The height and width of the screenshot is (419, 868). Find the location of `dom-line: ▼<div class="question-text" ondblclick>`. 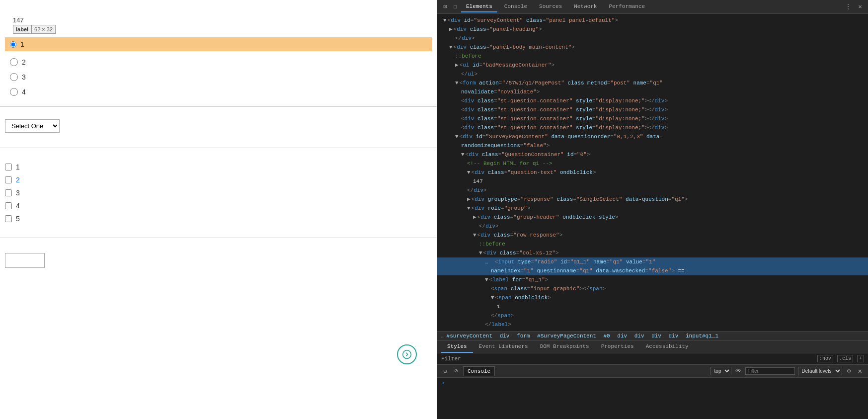

dom-line: ▼<div class="question-text" ondblclick> is located at coordinates (653, 172).